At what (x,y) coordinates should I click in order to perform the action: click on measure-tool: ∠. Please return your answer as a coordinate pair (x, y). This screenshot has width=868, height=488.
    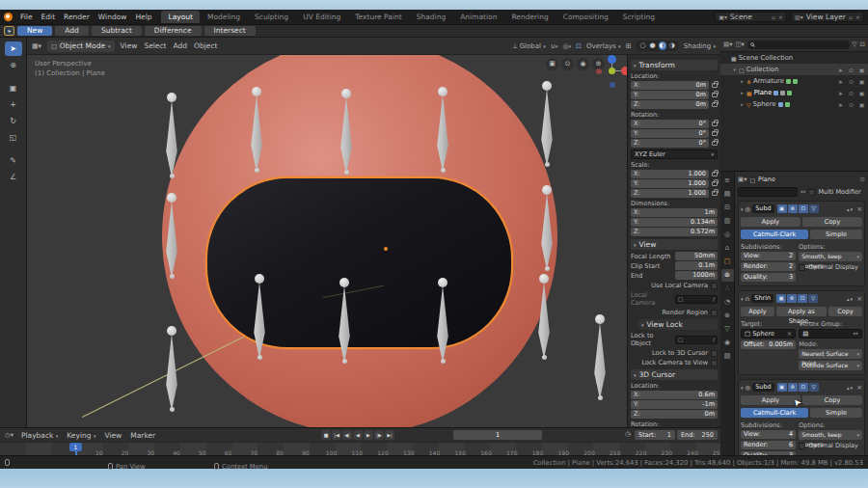
    Looking at the image, I should click on (14, 177).